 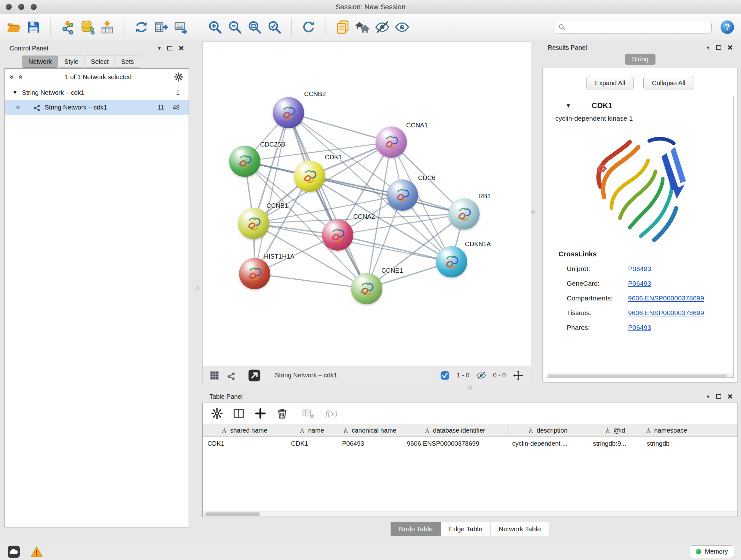 What do you see at coordinates (520, 529) in the screenshot?
I see `tab-network-table: Network Table` at bounding box center [520, 529].